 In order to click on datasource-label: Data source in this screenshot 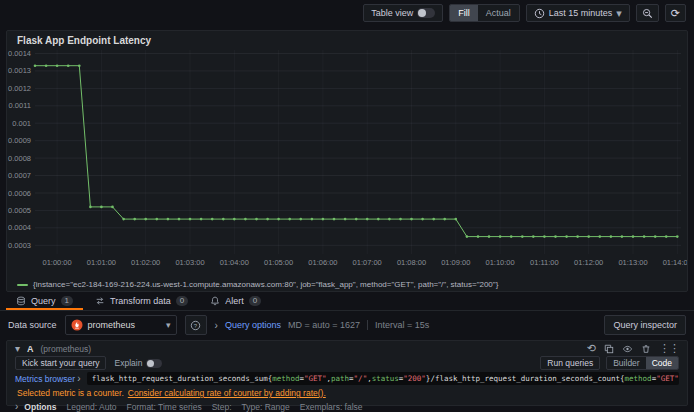, I will do `click(32, 325)`.